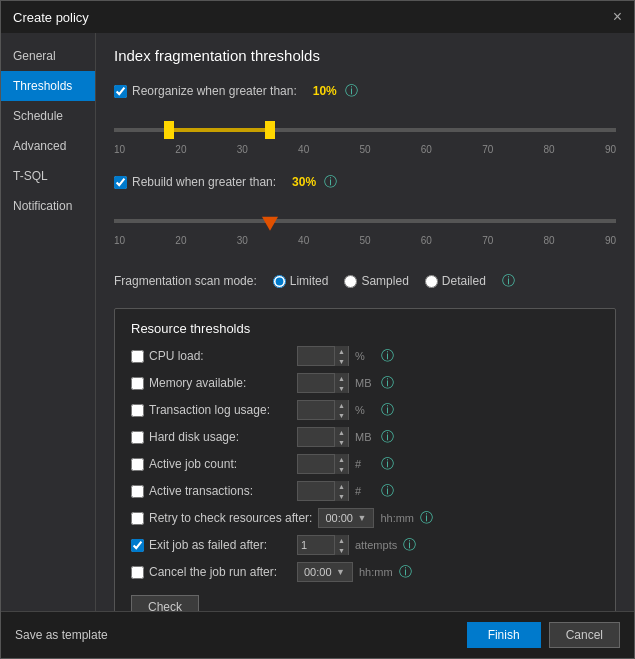 This screenshot has height=659, width=635. What do you see at coordinates (342, 540) in the screenshot?
I see `exit-job-up-arrow: ▲` at bounding box center [342, 540].